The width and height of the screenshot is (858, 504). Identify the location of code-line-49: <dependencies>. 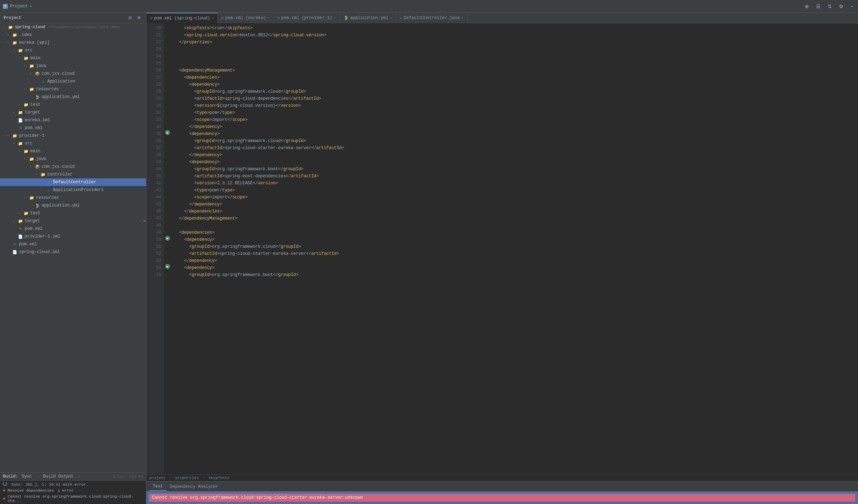
(514, 233).